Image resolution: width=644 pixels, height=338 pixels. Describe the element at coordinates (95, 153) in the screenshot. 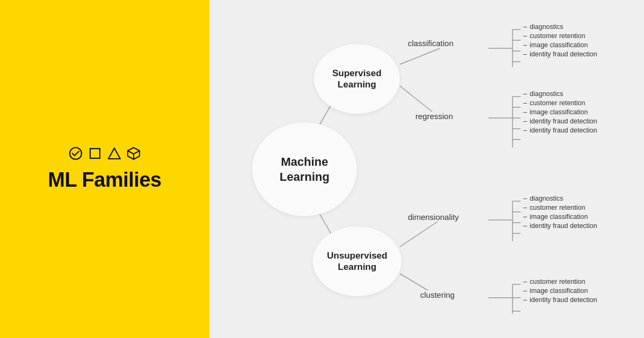

I see `square-icon` at that location.